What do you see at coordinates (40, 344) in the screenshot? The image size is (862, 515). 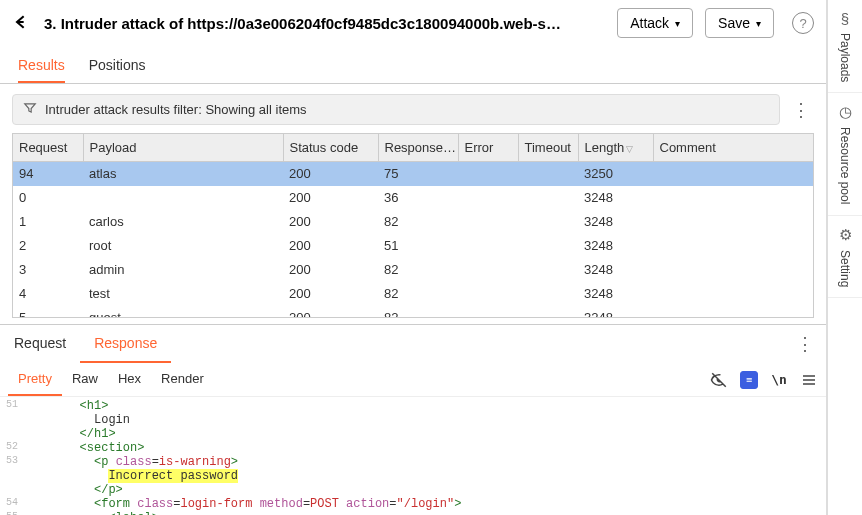 I see `tab-request: Request` at bounding box center [40, 344].